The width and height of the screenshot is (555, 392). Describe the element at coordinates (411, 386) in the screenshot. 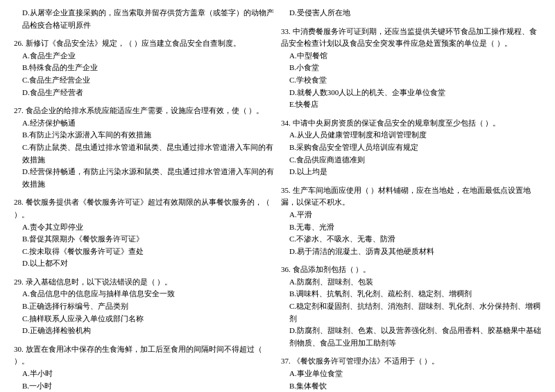

I see `option-37-b: B.集体餐饮` at that location.